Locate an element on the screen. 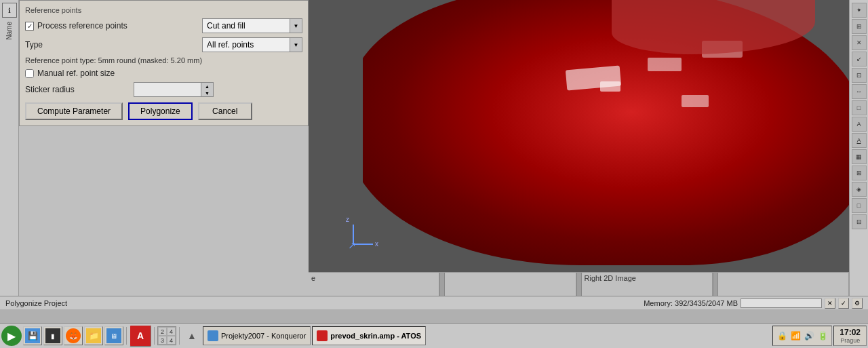 This screenshot has height=348, width=868. manual-ref-label: Manual ref. point size is located at coordinates (76, 73).